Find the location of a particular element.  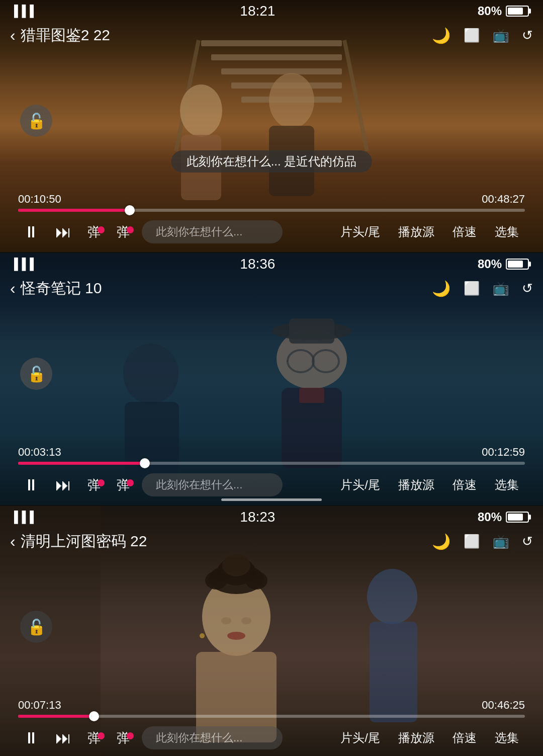

source-btn-3: 播放源 is located at coordinates (416, 738).